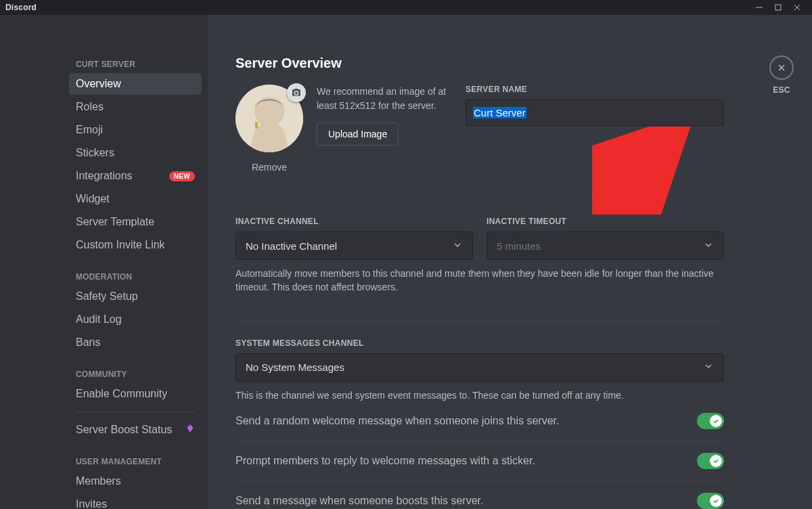  I want to click on sidebar-item-custom-invite-link: Custom Invite Link, so click(135, 245).